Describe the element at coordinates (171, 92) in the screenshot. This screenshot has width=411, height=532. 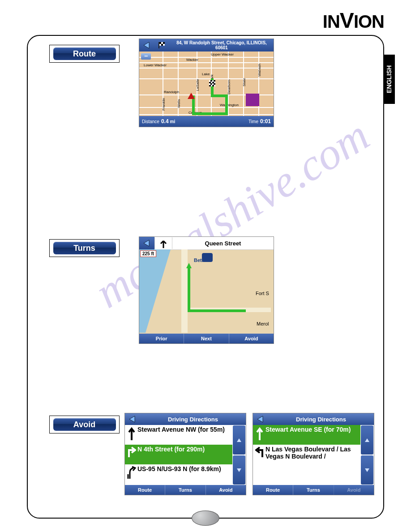
I see `street-randolph: Randolph` at that location.